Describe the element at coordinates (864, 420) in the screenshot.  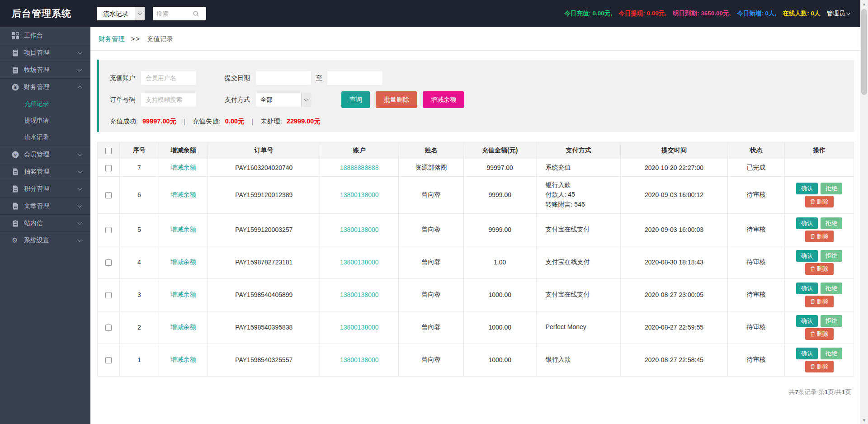
I see `scroll-down-arrow: ▼` at that location.